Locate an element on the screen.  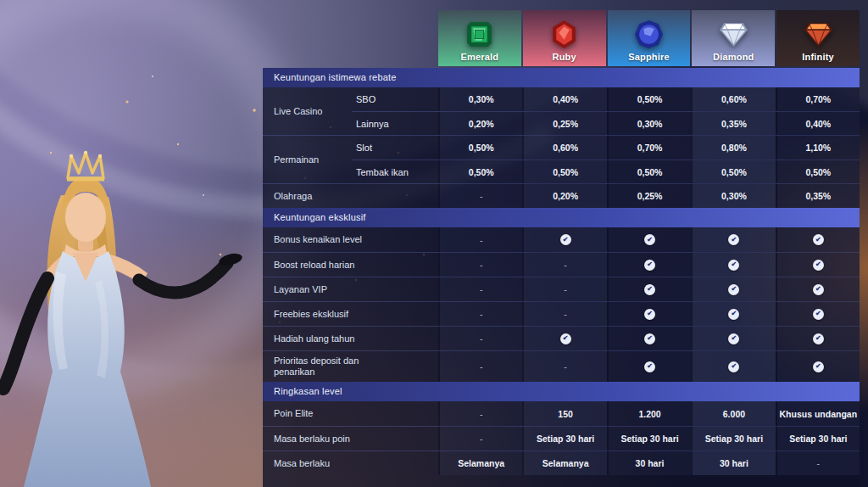
benefit-sublabel: Tembak ikan is located at coordinates (395, 171).